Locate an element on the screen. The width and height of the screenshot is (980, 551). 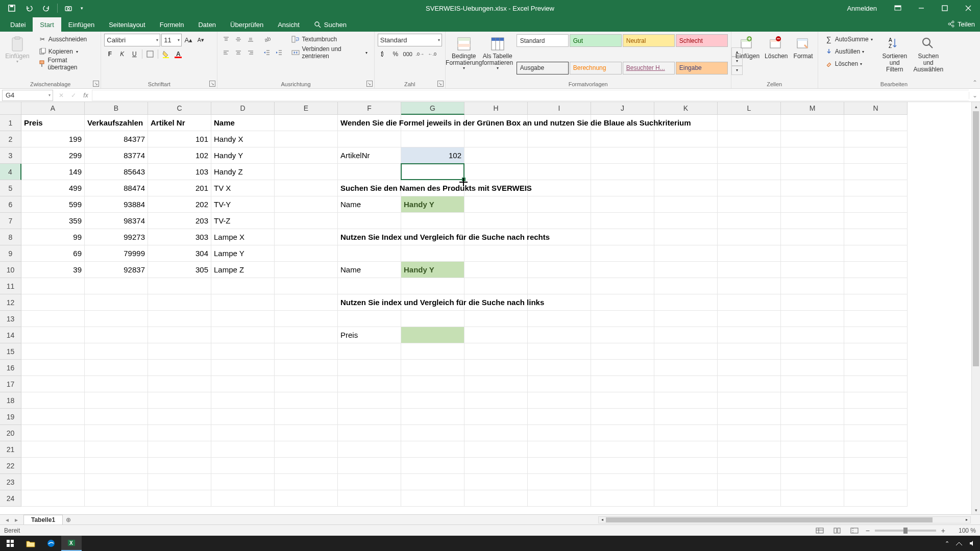
tab-einfuegen: Einfügen is located at coordinates (82, 24).